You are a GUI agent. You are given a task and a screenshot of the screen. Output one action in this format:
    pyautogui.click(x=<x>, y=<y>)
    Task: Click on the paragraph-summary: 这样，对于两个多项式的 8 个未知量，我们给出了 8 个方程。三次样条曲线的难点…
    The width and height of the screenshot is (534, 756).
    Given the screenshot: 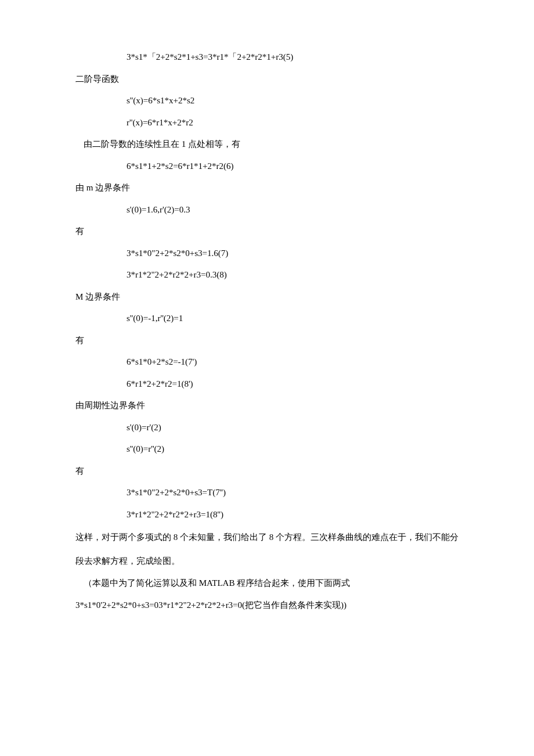 What is the action you would take?
    pyautogui.click(x=267, y=549)
    